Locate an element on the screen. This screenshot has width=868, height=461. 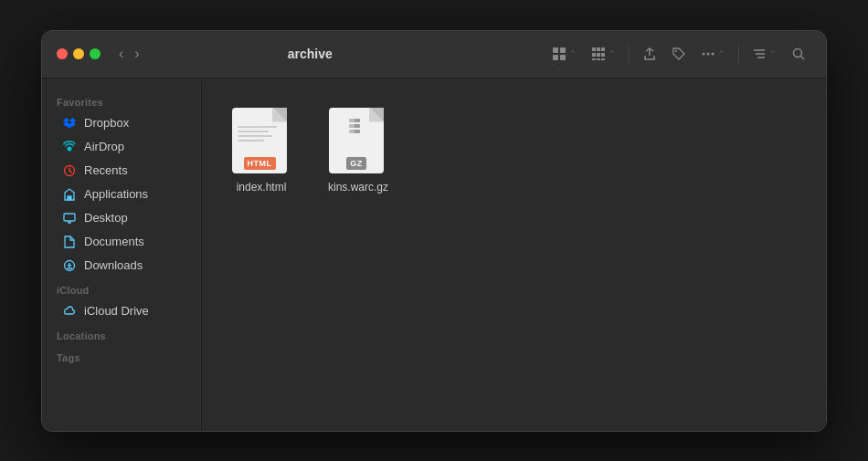
sidebar-item-desktop: Desktop is located at coordinates (122, 218).